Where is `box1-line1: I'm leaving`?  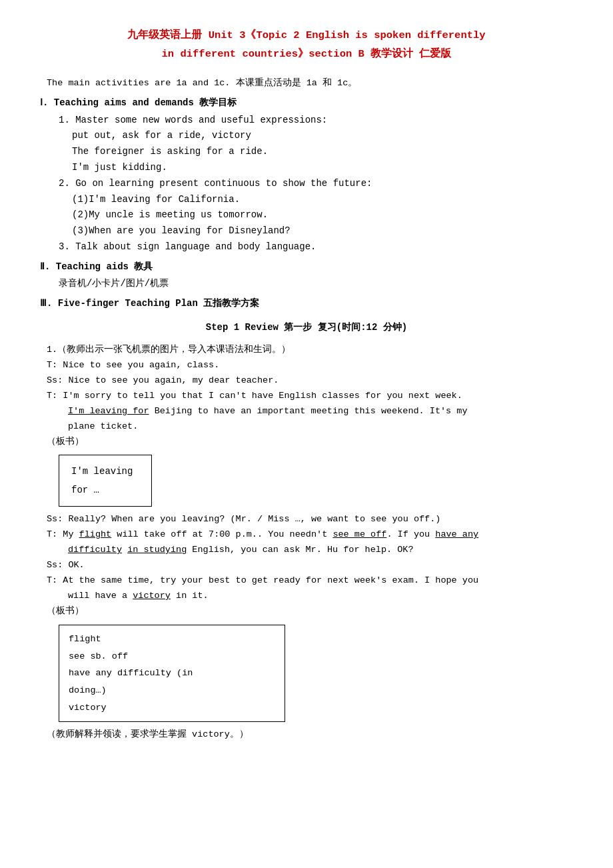 box1-line1: I'm leaving is located at coordinates (105, 471).